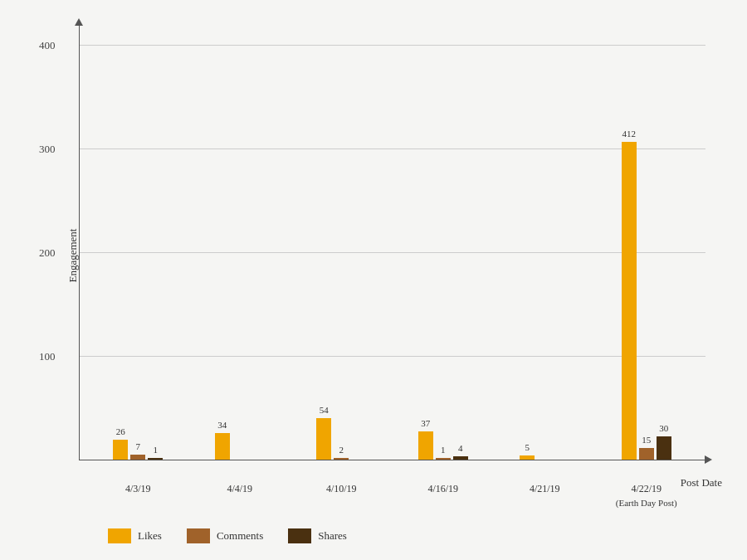  Describe the element at coordinates (155, 452) in the screenshot. I see `bar-shares: 1` at that location.